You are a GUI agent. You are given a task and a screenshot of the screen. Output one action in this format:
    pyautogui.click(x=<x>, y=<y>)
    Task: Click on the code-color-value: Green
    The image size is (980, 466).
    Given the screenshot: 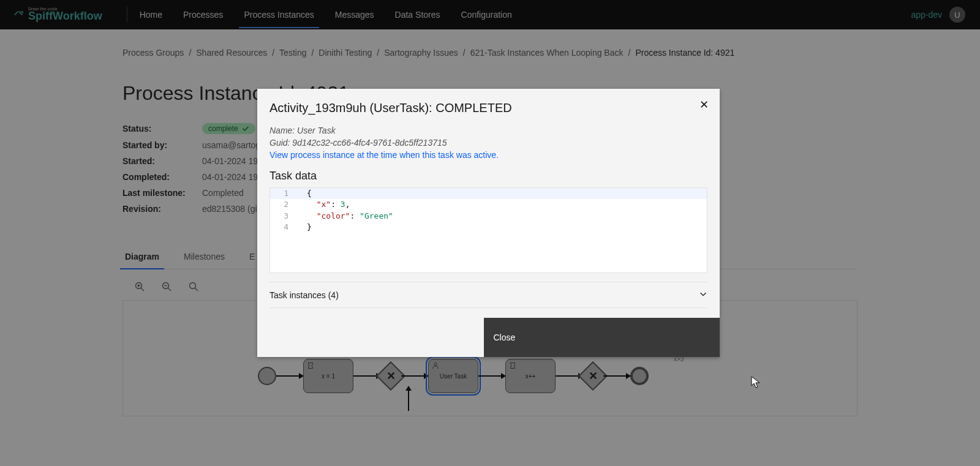 What is the action you would take?
    pyautogui.click(x=376, y=216)
    